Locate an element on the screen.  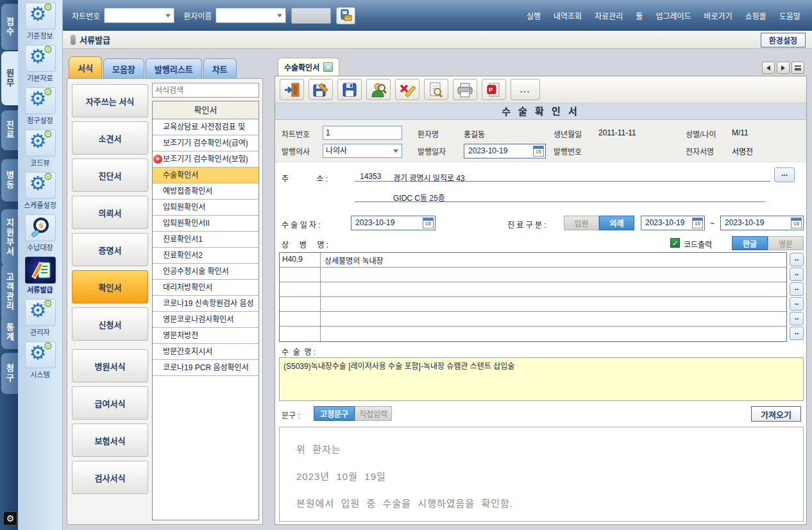
list-item-selected: 수술확인서 is located at coordinates (205, 176).